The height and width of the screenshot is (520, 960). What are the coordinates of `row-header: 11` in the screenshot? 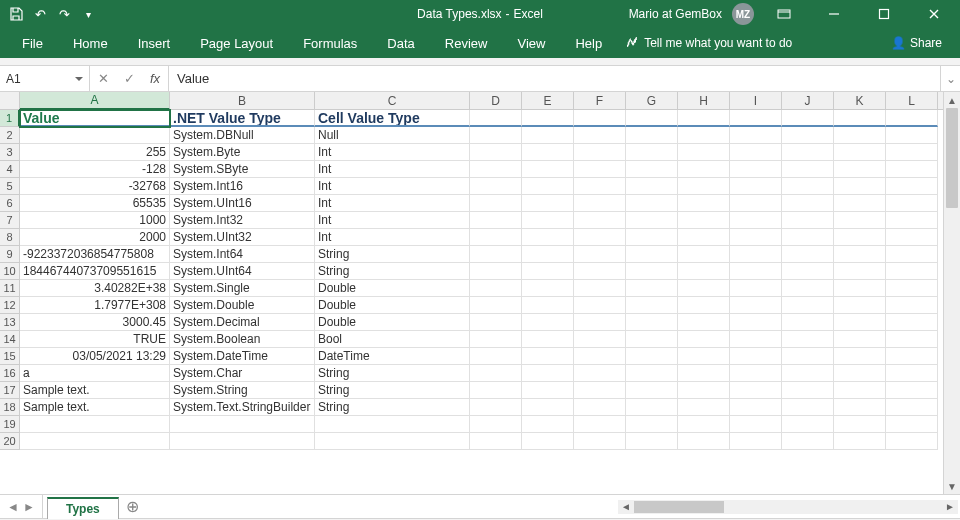 It's located at (10, 288).